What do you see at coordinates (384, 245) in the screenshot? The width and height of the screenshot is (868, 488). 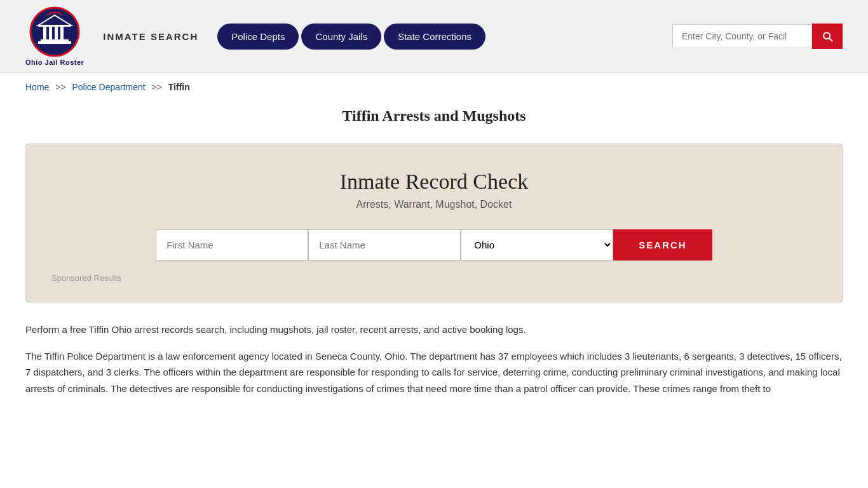 I see `last-name-input` at bounding box center [384, 245].